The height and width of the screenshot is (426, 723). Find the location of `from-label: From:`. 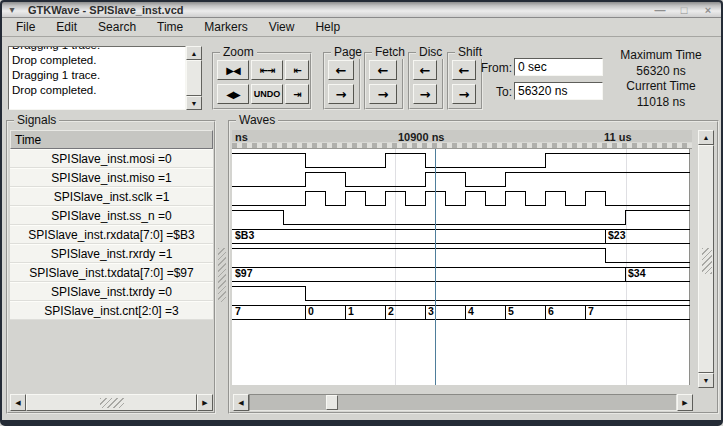

from-label: From: is located at coordinates (495, 68).